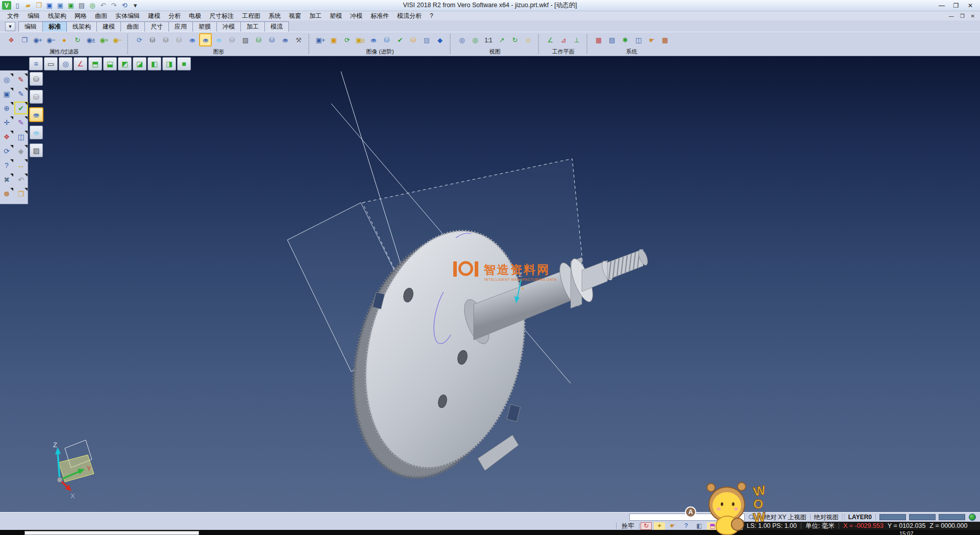 This screenshot has width=980, height=535. I want to click on grid-icon: ▦, so click(665, 40).